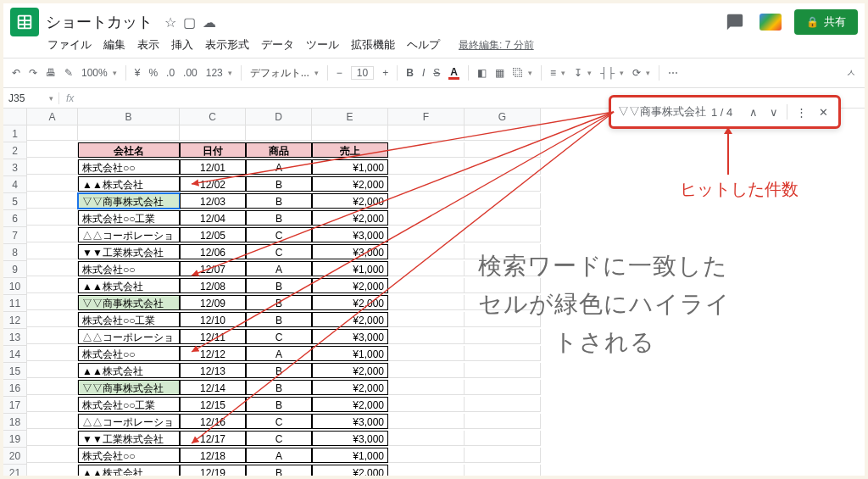 Image resolution: width=868 pixels, height=479 pixels. What do you see at coordinates (213, 320) in the screenshot?
I see `cell-date: 12/10` at bounding box center [213, 320].